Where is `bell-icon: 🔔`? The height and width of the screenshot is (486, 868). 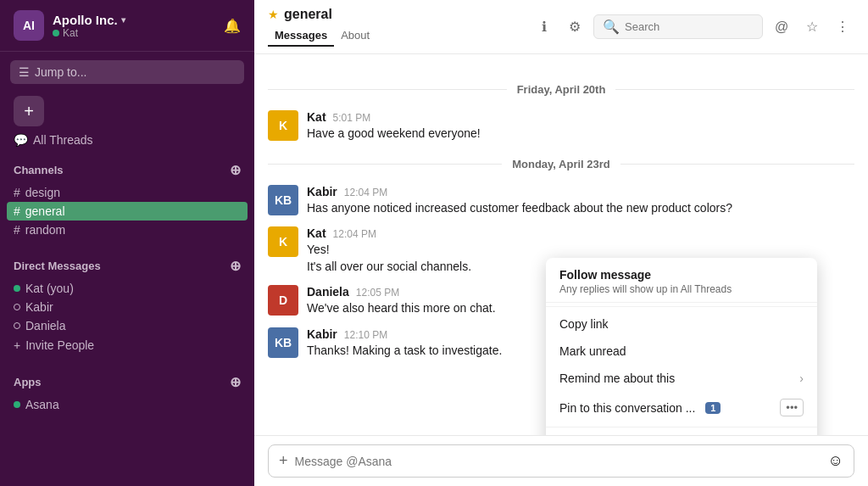 bell-icon: 🔔 is located at coordinates (232, 25).